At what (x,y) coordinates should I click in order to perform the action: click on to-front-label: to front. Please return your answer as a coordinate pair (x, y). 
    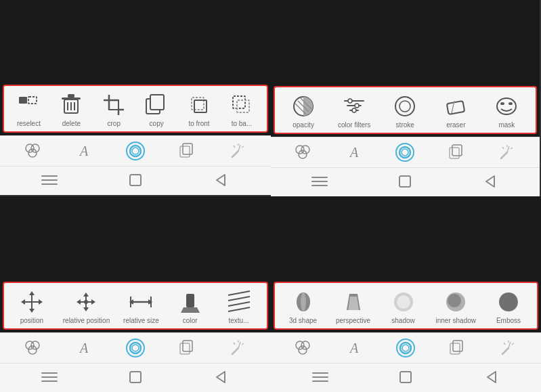
    Looking at the image, I should click on (199, 123).